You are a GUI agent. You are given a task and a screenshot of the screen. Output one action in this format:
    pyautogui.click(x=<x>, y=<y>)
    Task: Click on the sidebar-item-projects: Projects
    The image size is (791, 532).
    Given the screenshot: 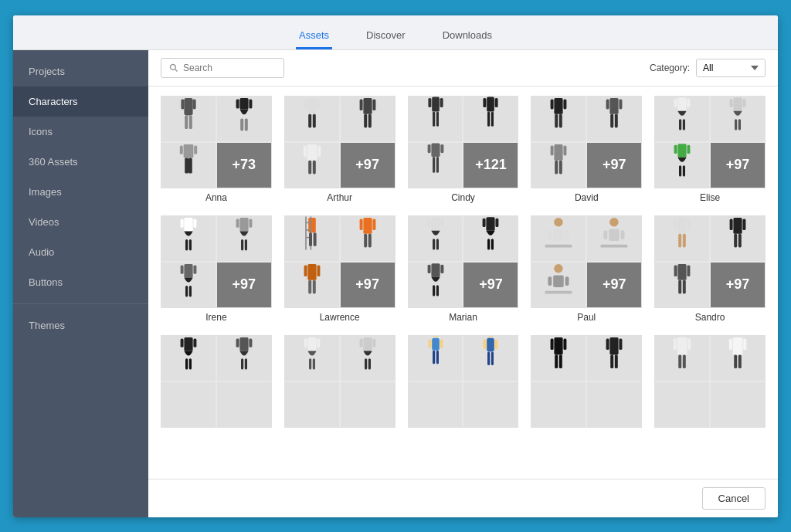 What is the action you would take?
    pyautogui.click(x=80, y=71)
    